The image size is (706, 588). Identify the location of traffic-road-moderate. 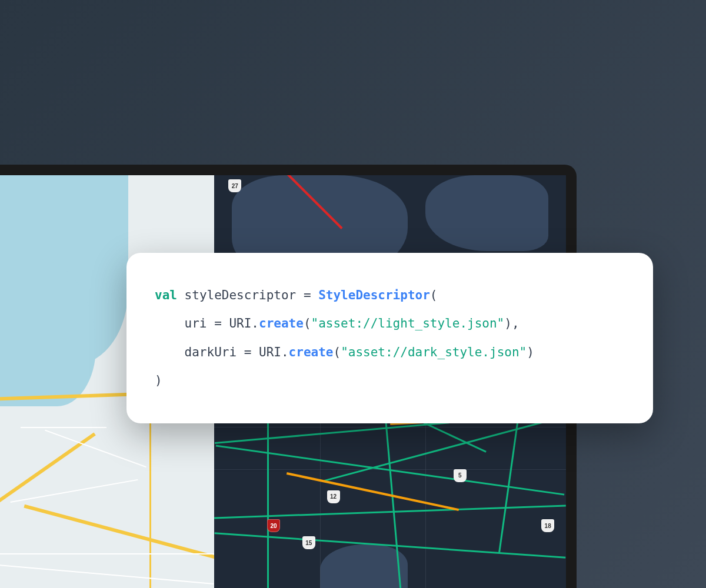
(373, 491).